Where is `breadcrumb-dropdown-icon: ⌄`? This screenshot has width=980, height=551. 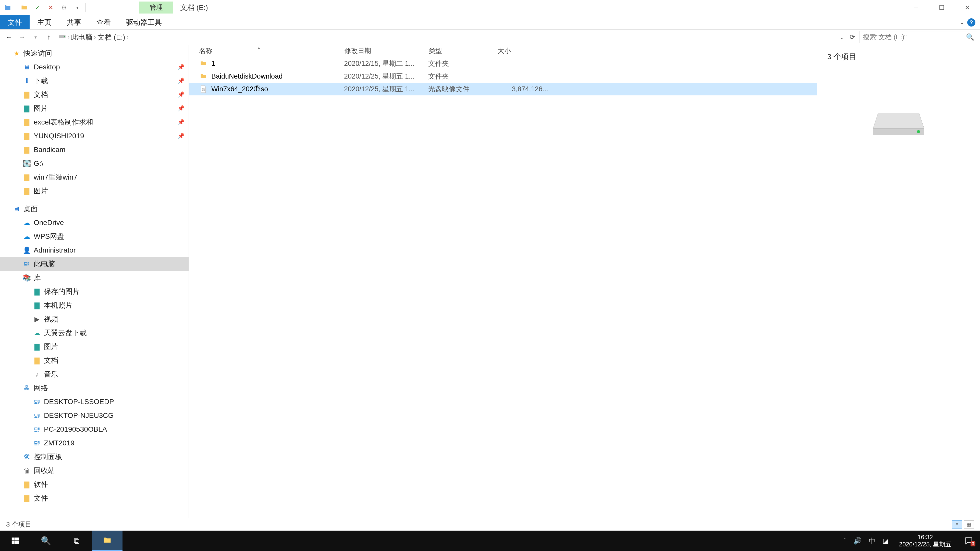
breadcrumb-dropdown-icon: ⌄ is located at coordinates (842, 37).